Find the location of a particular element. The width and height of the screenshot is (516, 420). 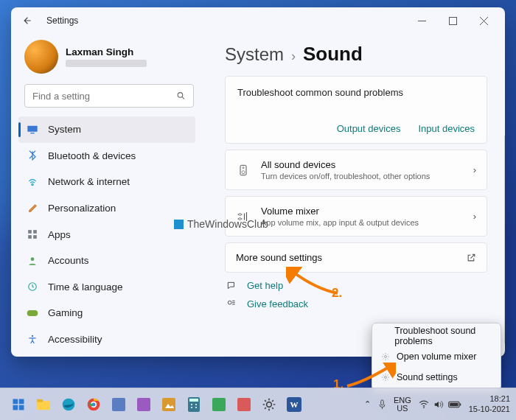

close-button is located at coordinates (484, 21).